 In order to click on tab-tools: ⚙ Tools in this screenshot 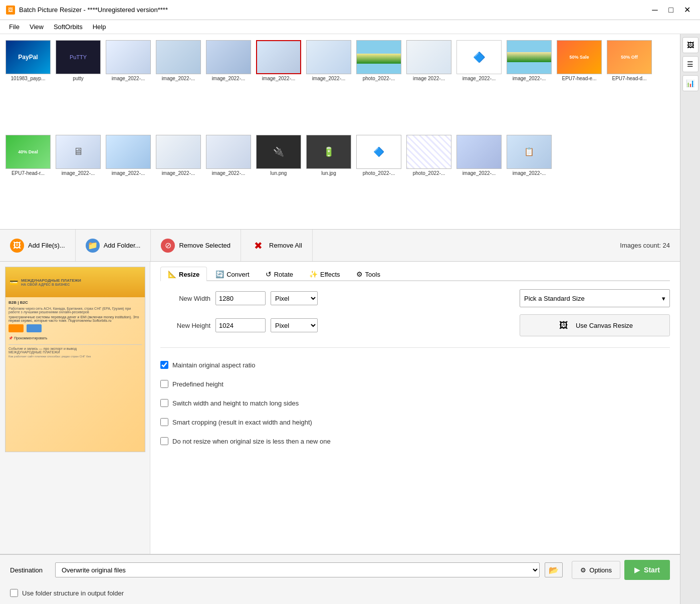, I will do `click(368, 274)`.